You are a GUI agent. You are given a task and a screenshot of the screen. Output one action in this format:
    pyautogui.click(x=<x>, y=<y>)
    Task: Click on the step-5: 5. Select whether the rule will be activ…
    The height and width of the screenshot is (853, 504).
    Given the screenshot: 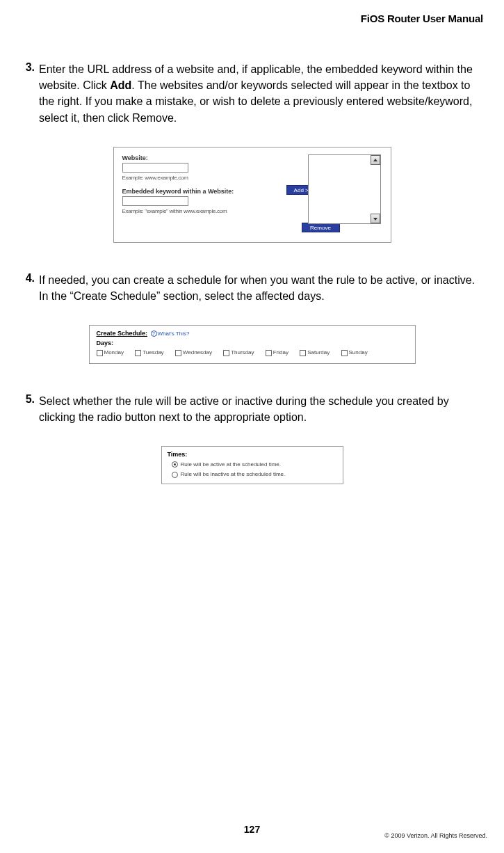 What is the action you would take?
    pyautogui.click(x=252, y=409)
    